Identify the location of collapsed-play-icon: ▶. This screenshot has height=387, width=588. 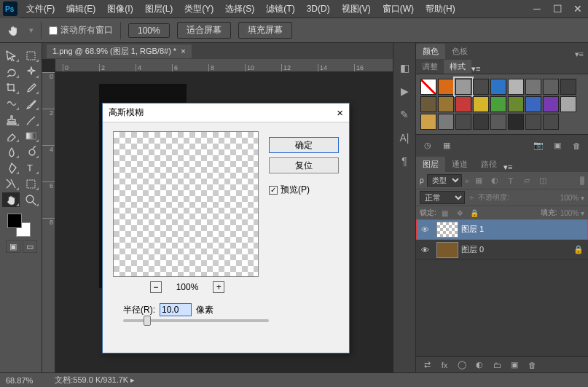
(404, 91).